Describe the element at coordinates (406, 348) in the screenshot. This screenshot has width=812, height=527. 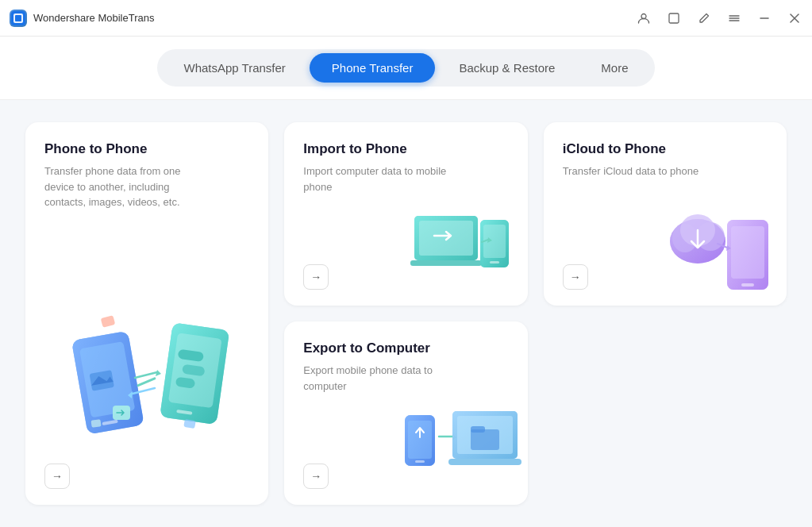
I see `card-export-title: Export to Computer` at that location.